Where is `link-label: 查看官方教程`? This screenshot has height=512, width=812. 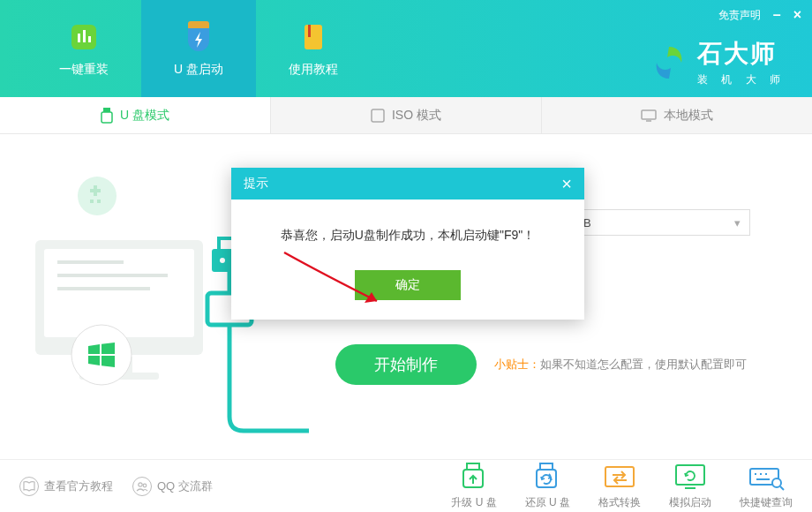
link-label: 查看官方教程 is located at coordinates (79, 486).